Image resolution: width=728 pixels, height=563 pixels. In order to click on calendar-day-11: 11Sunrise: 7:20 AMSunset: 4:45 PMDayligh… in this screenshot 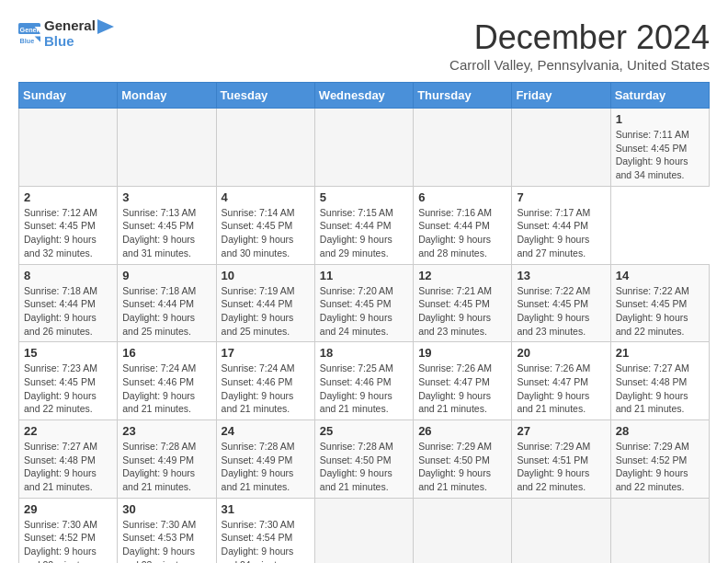, I will do `click(364, 304)`.